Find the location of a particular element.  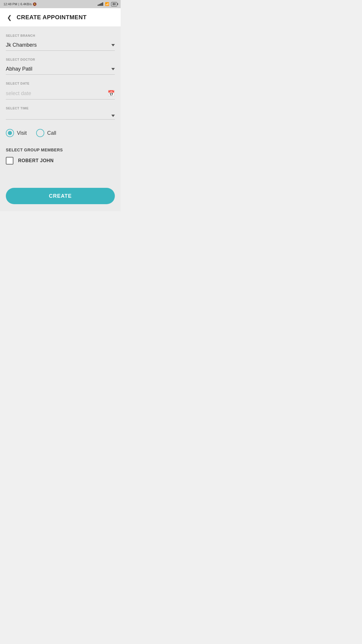

top-nav: ❮ CREATE APPOINTMENT is located at coordinates (60, 18).